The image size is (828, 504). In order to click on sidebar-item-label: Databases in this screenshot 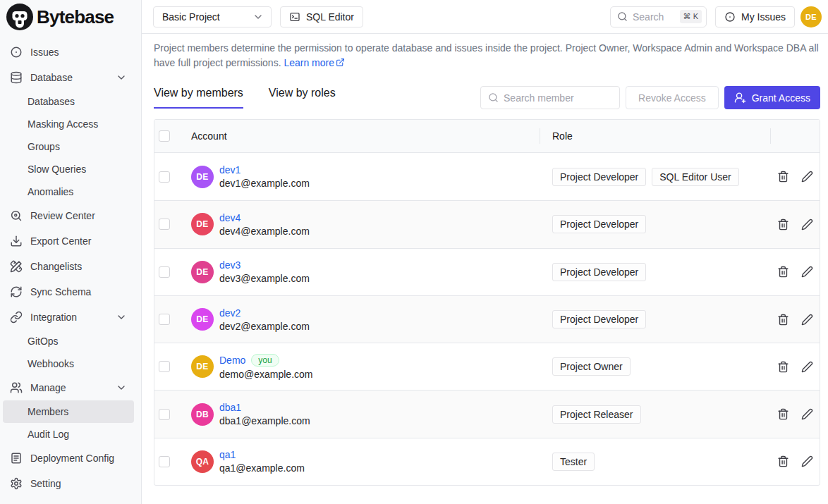, I will do `click(51, 102)`.